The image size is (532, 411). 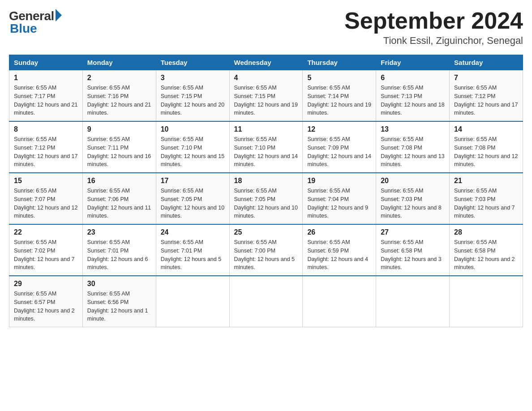 What do you see at coordinates (413, 100) in the screenshot?
I see `day-info: Sunrise: 6:55 AMSunset: 7:13 PMDaylight:…` at bounding box center [413, 100].